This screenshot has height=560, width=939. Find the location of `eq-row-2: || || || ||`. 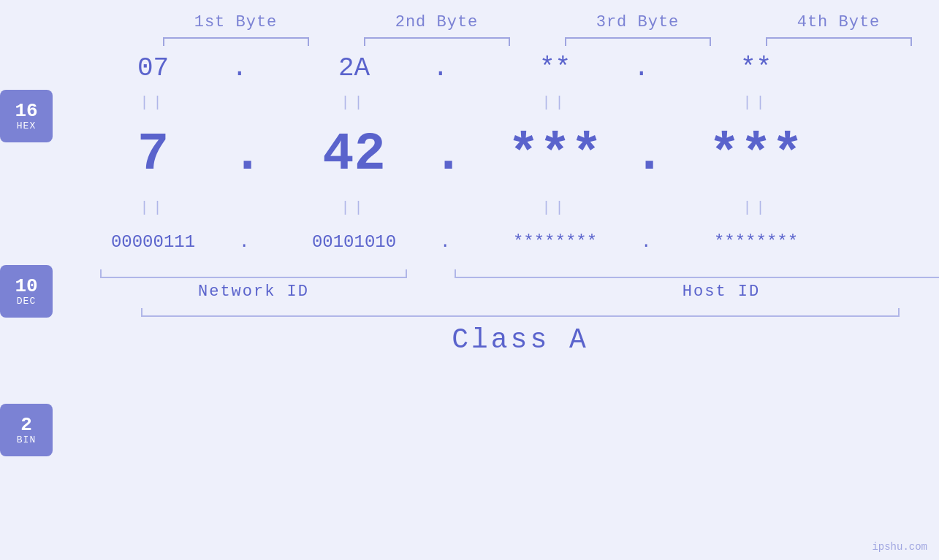

eq-row-2: || || || || is located at coordinates (495, 207).